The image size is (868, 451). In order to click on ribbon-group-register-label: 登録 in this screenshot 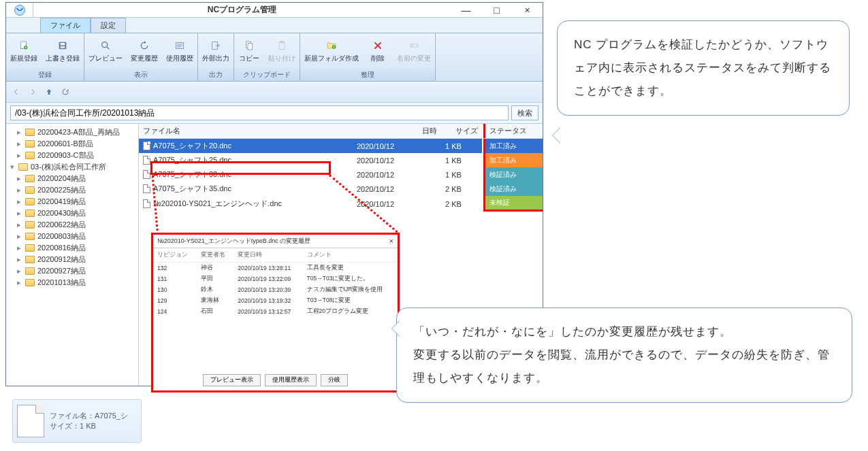, I will do `click(45, 75)`.